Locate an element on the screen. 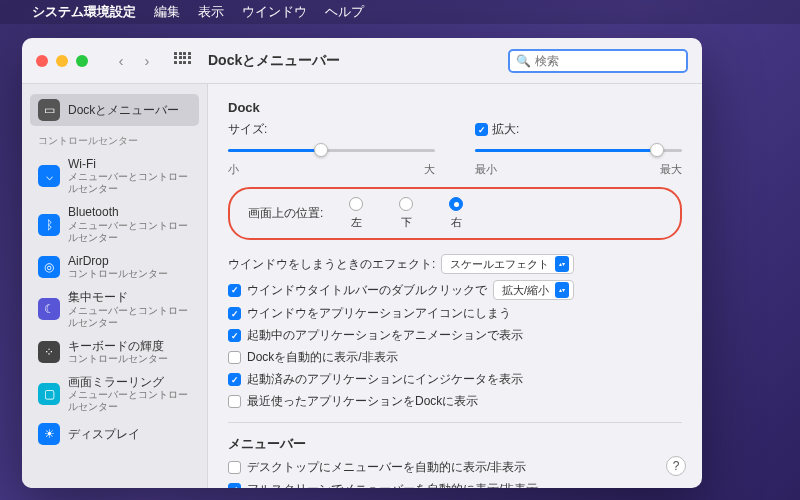  dock-heading: Dock is located at coordinates (455, 108).